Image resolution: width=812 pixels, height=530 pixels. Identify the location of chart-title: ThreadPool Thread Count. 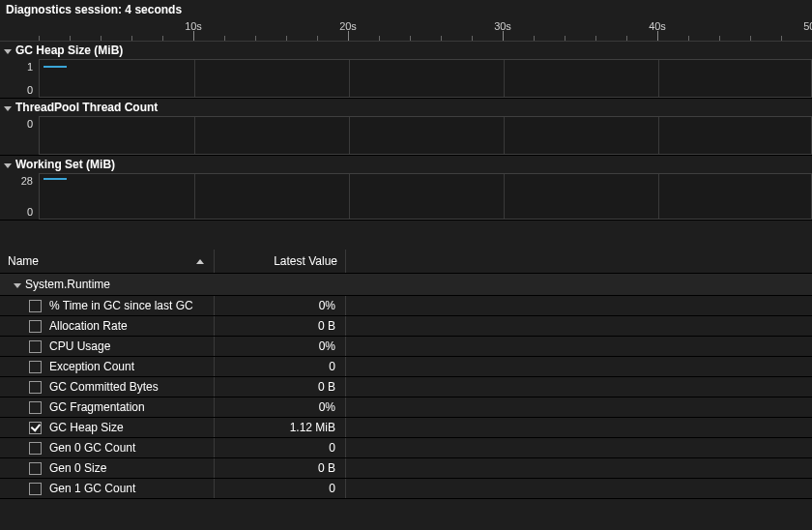
(87, 107).